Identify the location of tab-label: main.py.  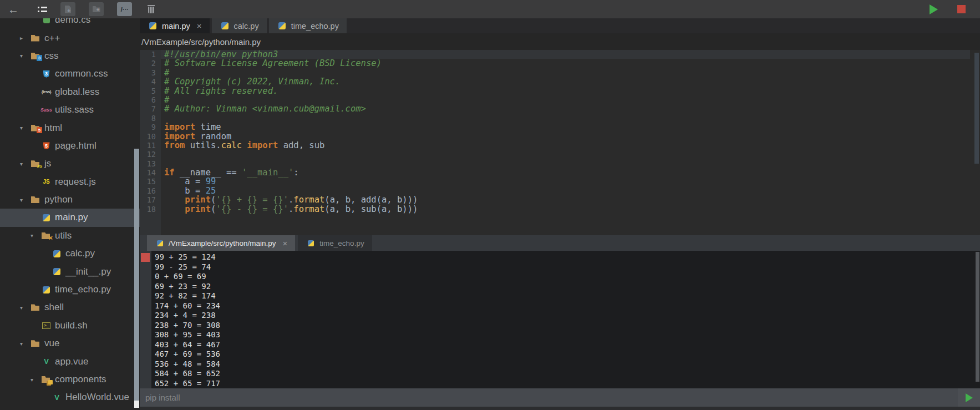
(176, 26).